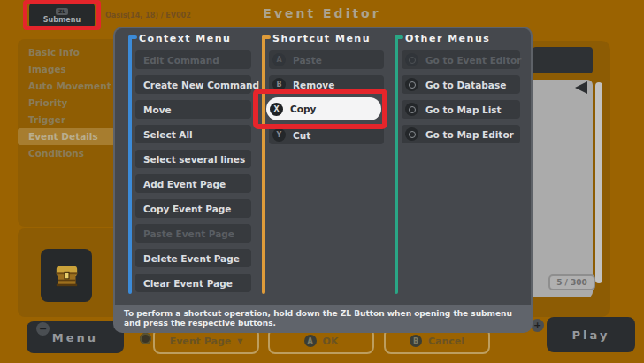  I want to click on ok-button-label: OK, so click(331, 342).